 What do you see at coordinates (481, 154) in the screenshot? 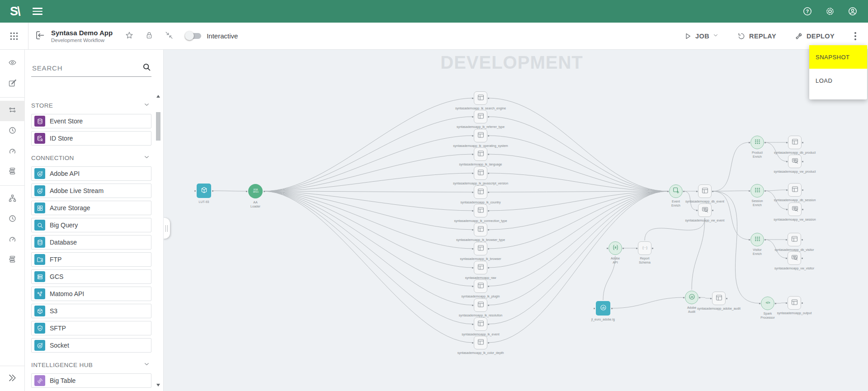
I see `node-lk_language: syntasademoapp_lk_language` at bounding box center [481, 154].